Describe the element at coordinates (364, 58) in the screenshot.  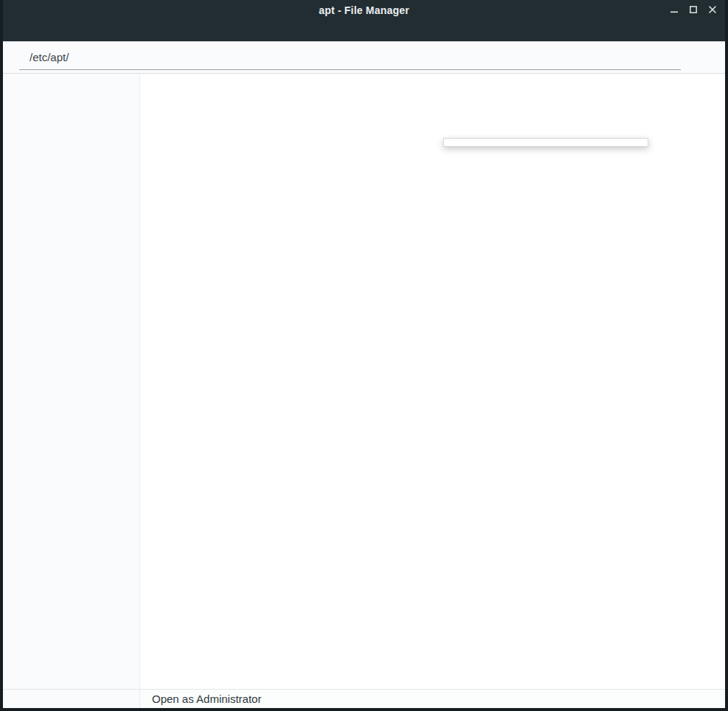
I see `toolbar: /etc/apt/` at that location.